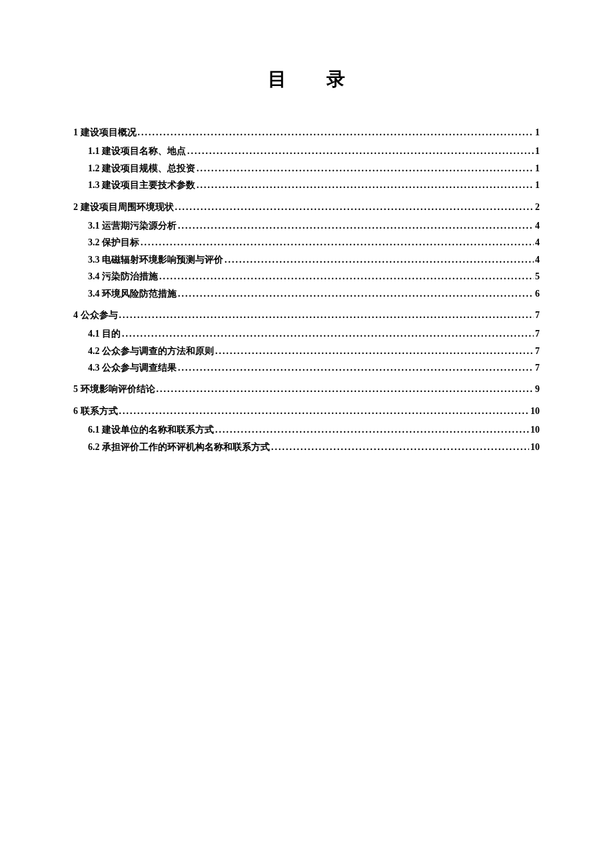 The width and height of the screenshot is (613, 868). Describe the element at coordinates (306, 207) in the screenshot. I see `toc-entry: 2 建设项目周围环境现状 2` at that location.